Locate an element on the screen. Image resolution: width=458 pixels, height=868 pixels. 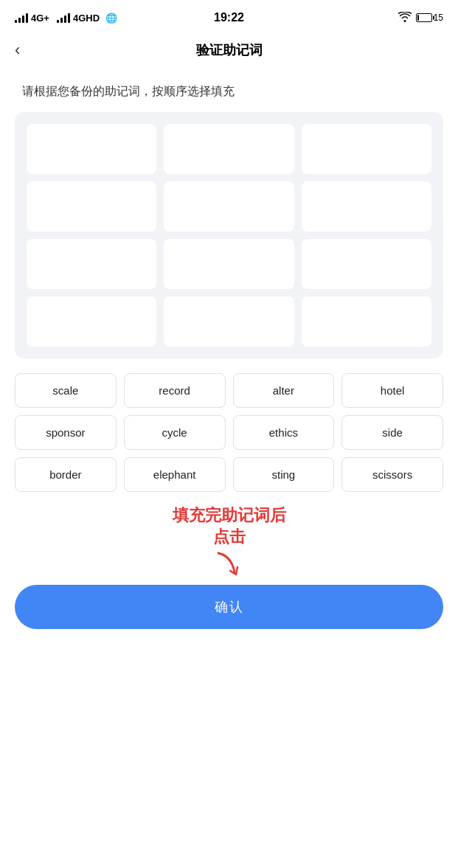
word-btn-cycle: cycle is located at coordinates (175, 432).